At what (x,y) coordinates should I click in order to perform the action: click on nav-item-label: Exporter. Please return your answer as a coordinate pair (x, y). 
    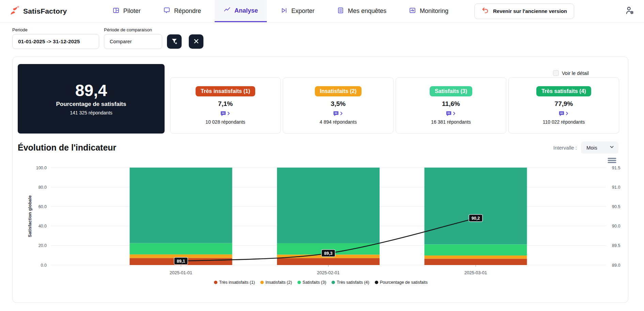
    Looking at the image, I should click on (303, 11).